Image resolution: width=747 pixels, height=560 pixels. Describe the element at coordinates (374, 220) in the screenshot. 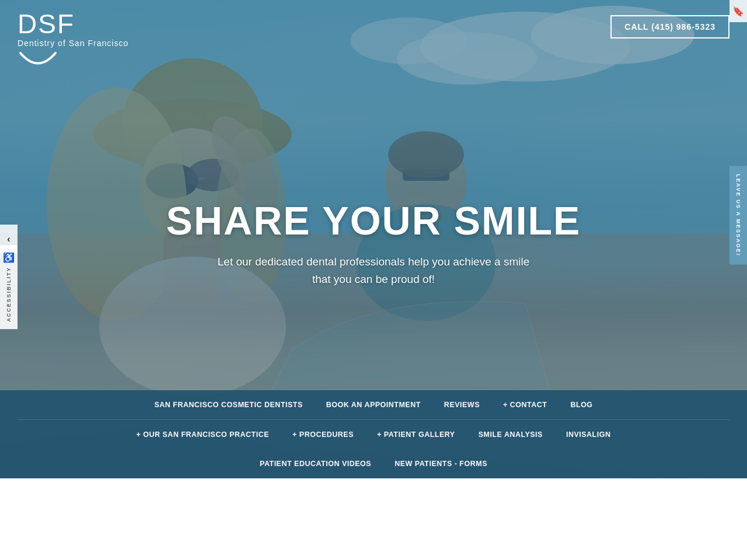

I see `hero-title: SHARE YOUR SMILE` at that location.